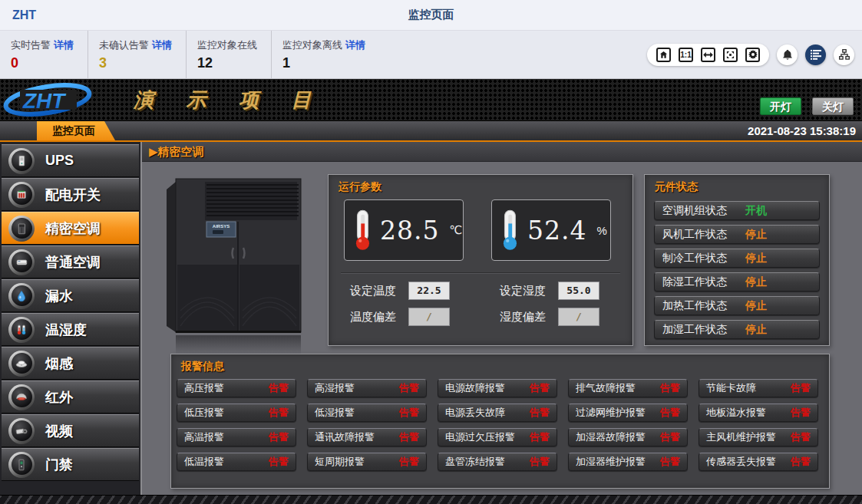 This screenshot has width=862, height=504. Describe the element at coordinates (736, 413) in the screenshot. I see `alarm-label: 地板溢水报警` at that location.